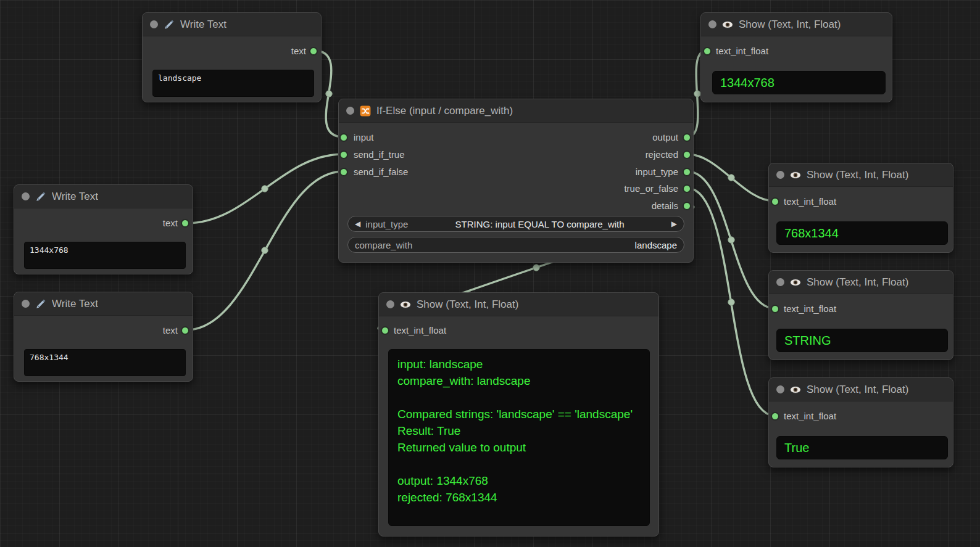  What do you see at coordinates (344, 138) in the screenshot?
I see `input-port-input` at bounding box center [344, 138].